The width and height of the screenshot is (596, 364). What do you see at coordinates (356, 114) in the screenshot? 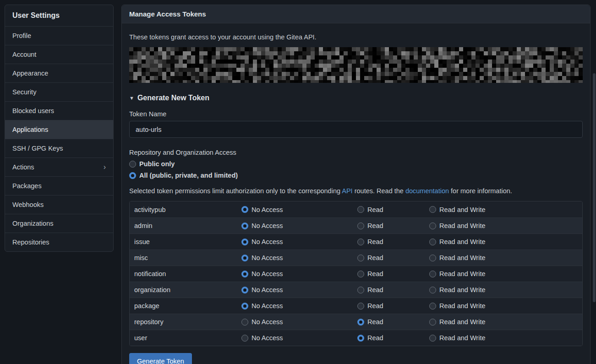
I see `token-name-label: Token Name` at bounding box center [356, 114].